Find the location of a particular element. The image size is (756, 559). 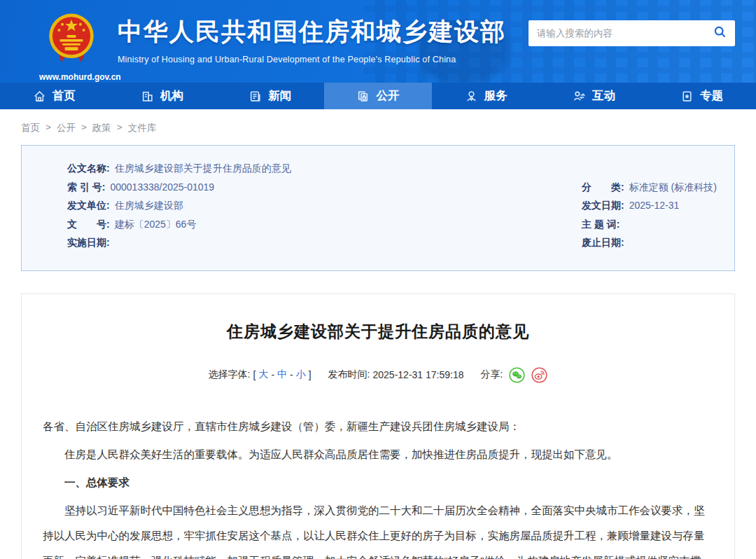

doc-index-label: 索 引 号: is located at coordinates (86, 188).